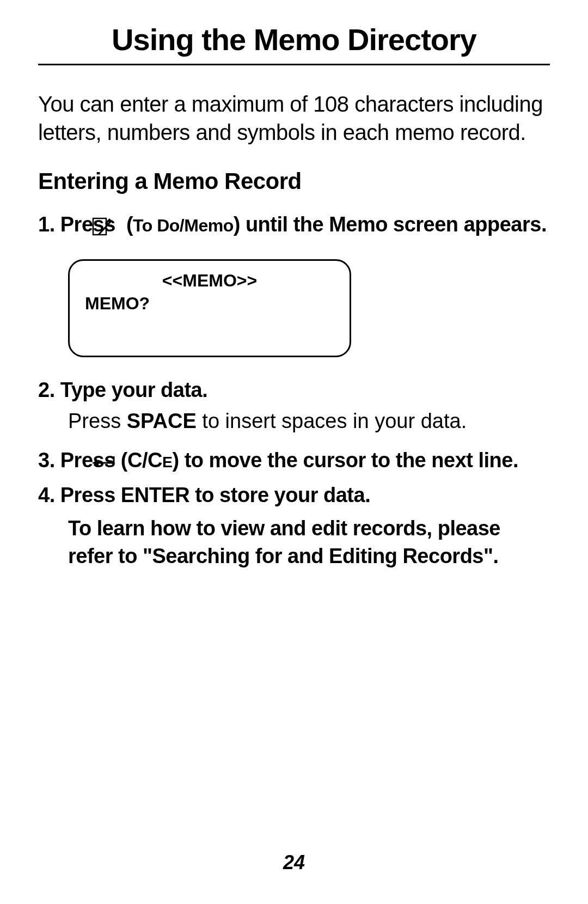 The height and width of the screenshot is (904, 588). What do you see at coordinates (294, 181) in the screenshot?
I see `section-title: Entering a Memo Record` at bounding box center [294, 181].